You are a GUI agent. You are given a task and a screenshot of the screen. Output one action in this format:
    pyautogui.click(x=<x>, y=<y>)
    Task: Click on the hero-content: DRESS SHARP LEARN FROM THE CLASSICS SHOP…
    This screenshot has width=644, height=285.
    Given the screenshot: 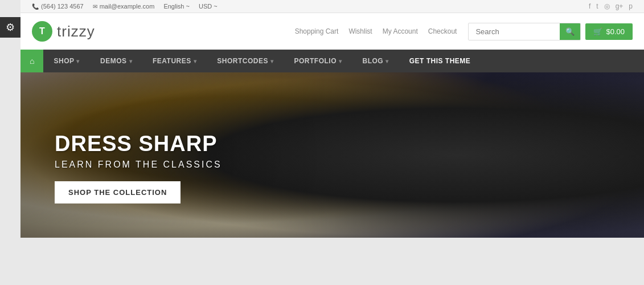 What is the action you would take?
    pyautogui.click(x=138, y=168)
    